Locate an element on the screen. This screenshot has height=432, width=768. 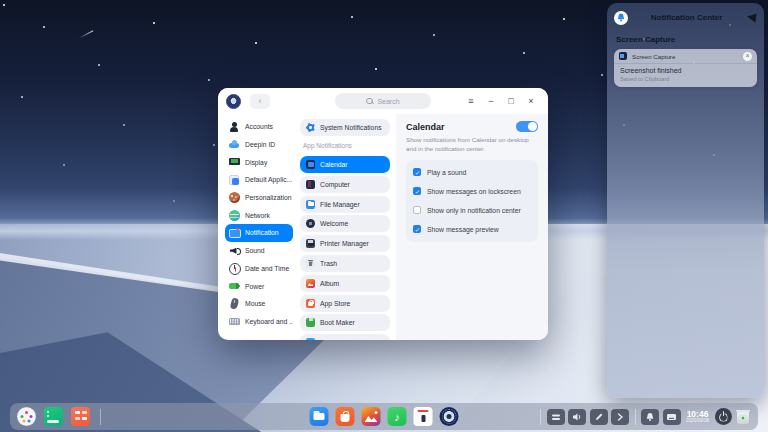
app-row-album: Album is located at coordinates (345, 284).